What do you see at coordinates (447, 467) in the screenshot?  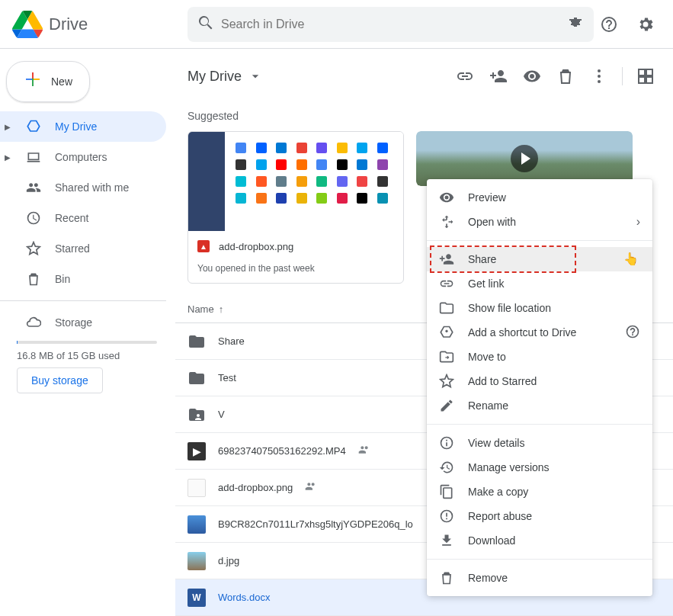 I see `history-icon` at bounding box center [447, 467].